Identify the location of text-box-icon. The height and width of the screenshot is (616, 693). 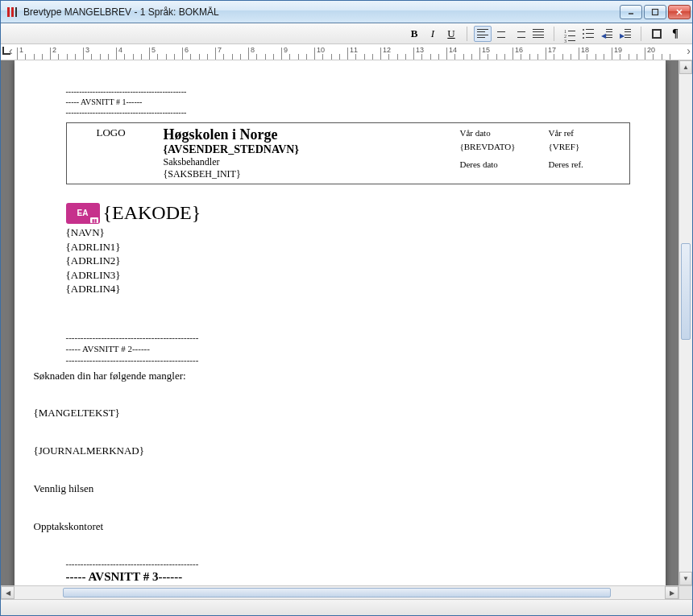
(657, 34).